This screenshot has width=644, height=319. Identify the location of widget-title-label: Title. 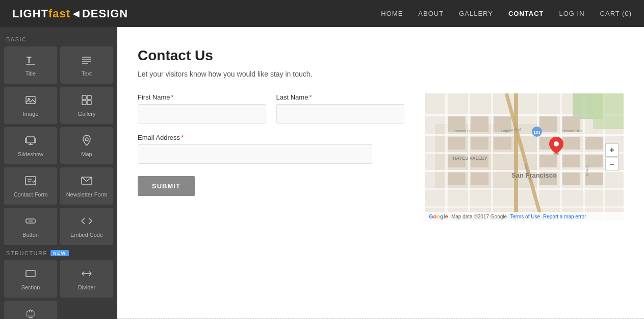
(31, 73).